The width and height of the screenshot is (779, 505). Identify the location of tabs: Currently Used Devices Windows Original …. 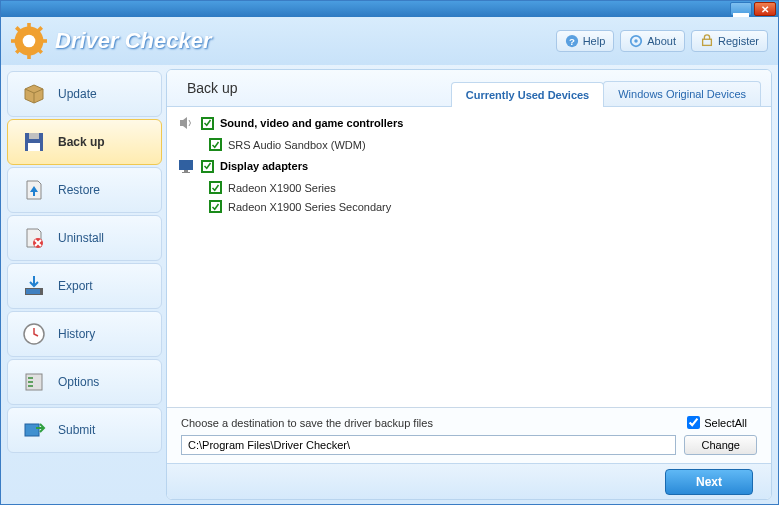
(606, 94).